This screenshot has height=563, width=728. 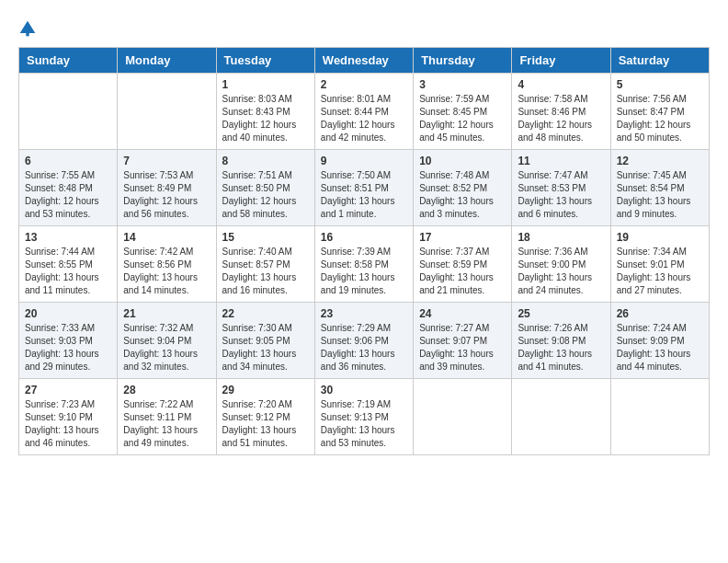 What do you see at coordinates (660, 195) in the screenshot?
I see `day-info: Sunrise: 7:45 AM Sunset: 8:54 PM Dayligh…` at bounding box center [660, 195].